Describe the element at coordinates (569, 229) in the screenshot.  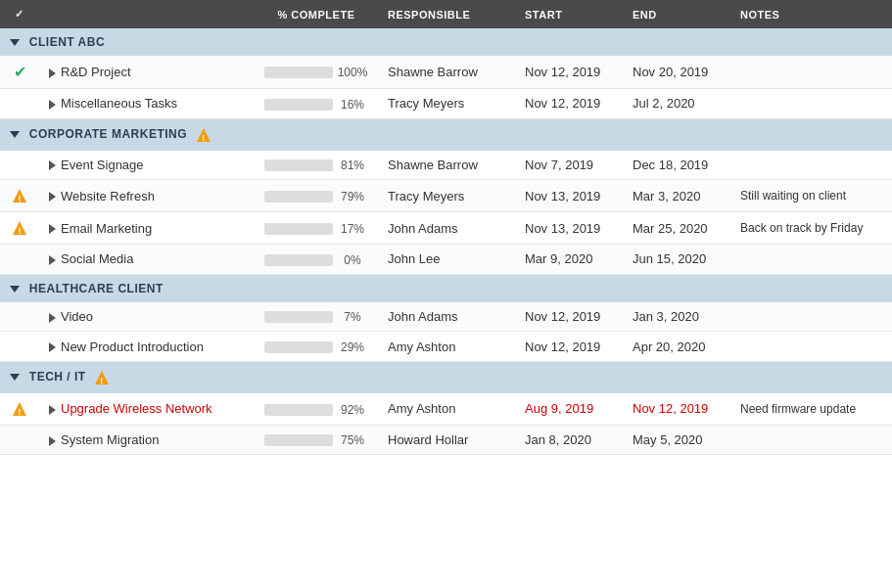
I see `start-cell: Nov 13, 2019` at that location.